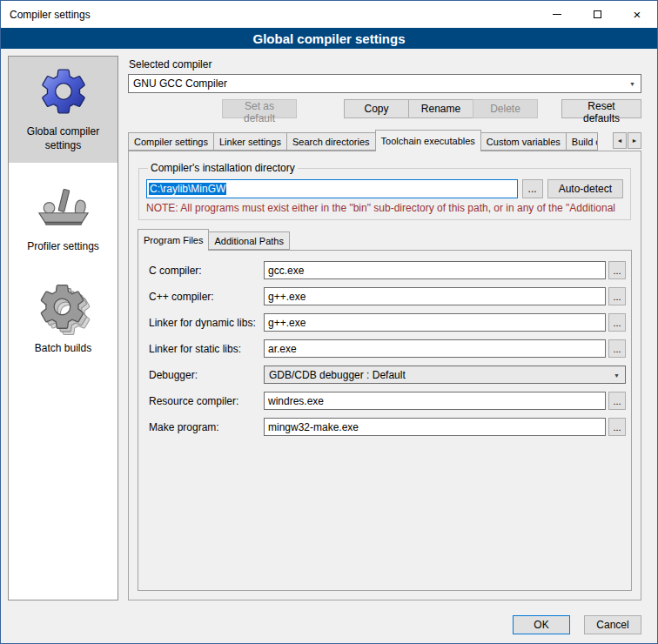  Describe the element at coordinates (63, 110) in the screenshot. I see `sidebar-item-global-compiler-settings: Global compiler settings` at that location.